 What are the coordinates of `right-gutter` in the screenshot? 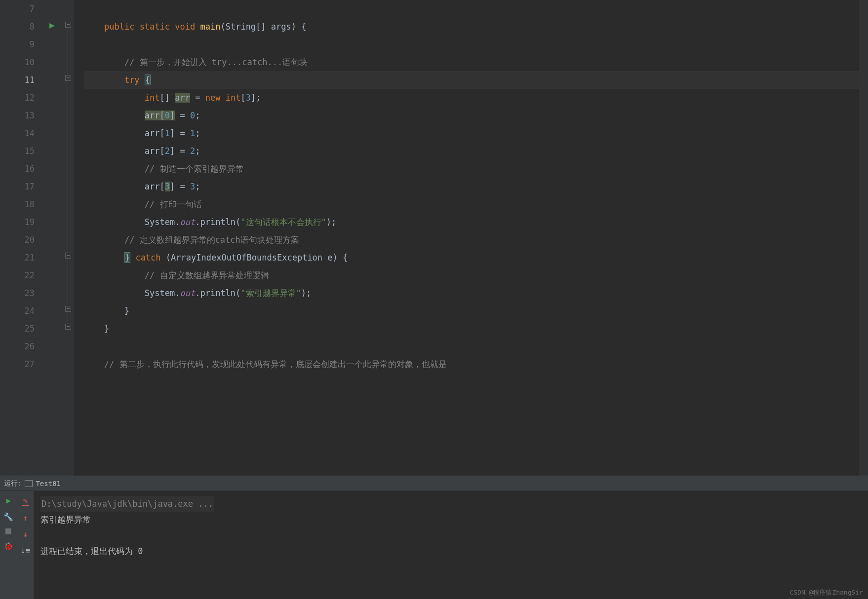 It's located at (864, 238).